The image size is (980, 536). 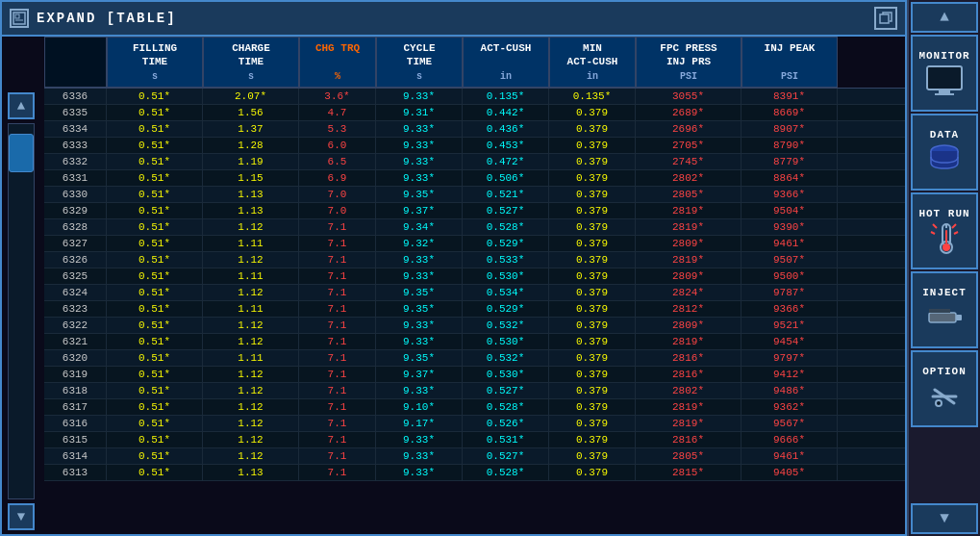 What do you see at coordinates (21, 517) in the screenshot?
I see `scroll-down-button: ▼` at bounding box center [21, 517].